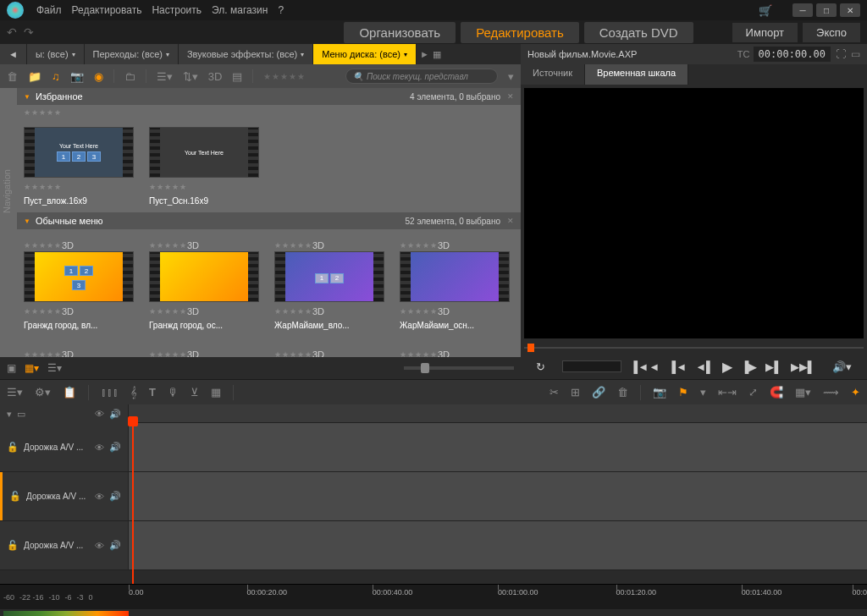 The width and height of the screenshot is (867, 616). I want to click on disc-icon: ◉, so click(98, 76).